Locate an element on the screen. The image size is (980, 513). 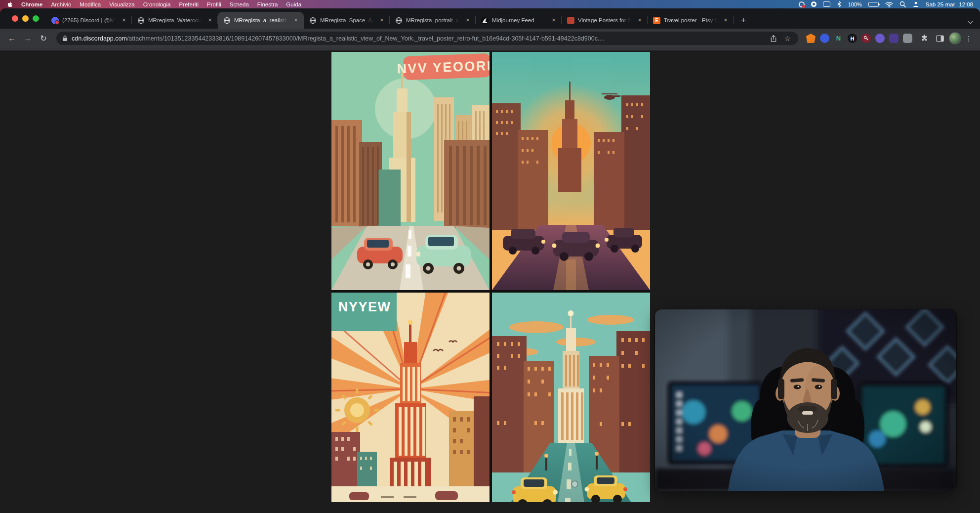
chevron-down-icon is located at coordinates (970, 21).